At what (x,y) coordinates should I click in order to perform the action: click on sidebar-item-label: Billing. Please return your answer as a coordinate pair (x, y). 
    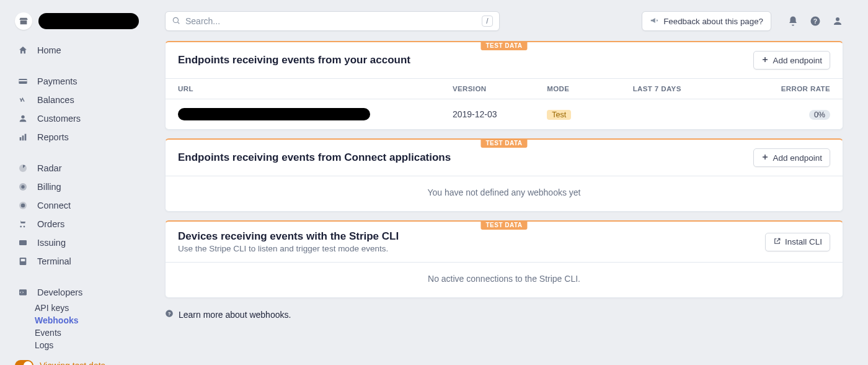
    Looking at the image, I should click on (50, 187).